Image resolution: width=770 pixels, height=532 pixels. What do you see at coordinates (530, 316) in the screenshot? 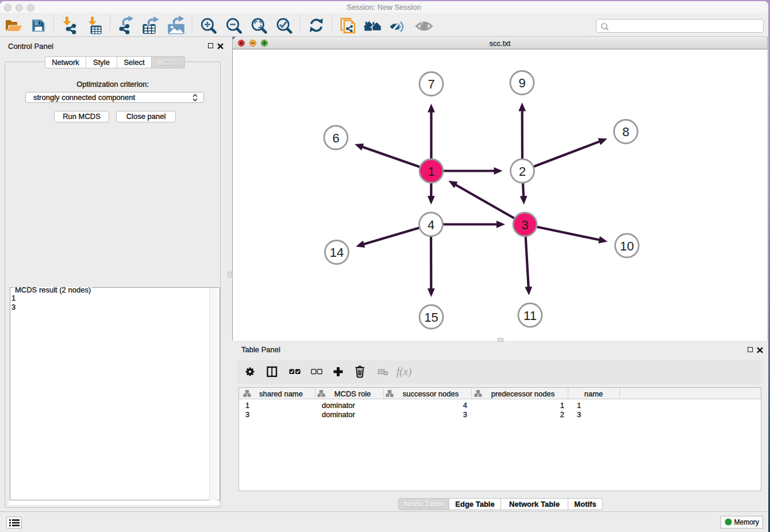
I see `svg-text: 11` at bounding box center [530, 316].